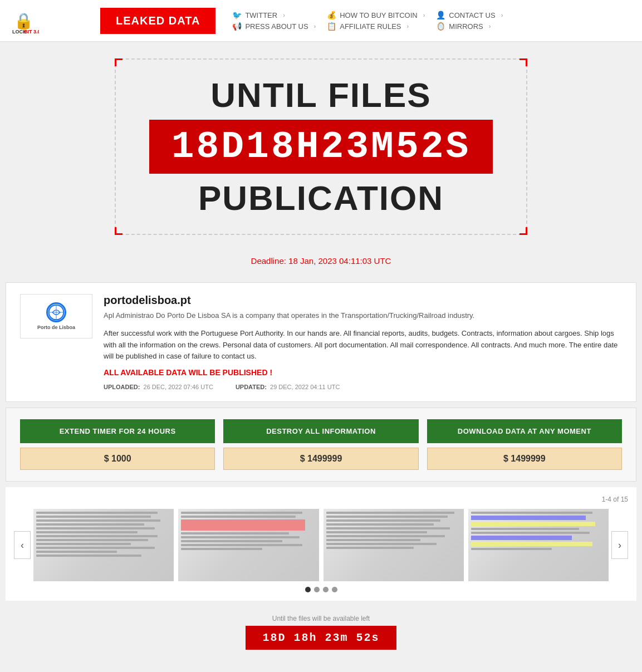 The height and width of the screenshot is (672, 642). I want to click on company-detail: After successful work with the Portugues…, so click(363, 345).